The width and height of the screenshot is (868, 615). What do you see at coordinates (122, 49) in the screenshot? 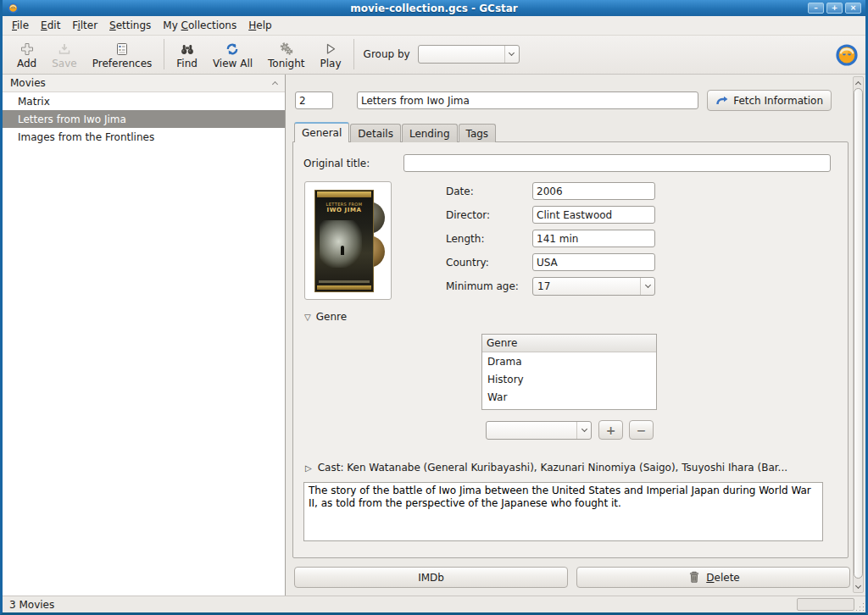
I see `preferences-icon` at bounding box center [122, 49].